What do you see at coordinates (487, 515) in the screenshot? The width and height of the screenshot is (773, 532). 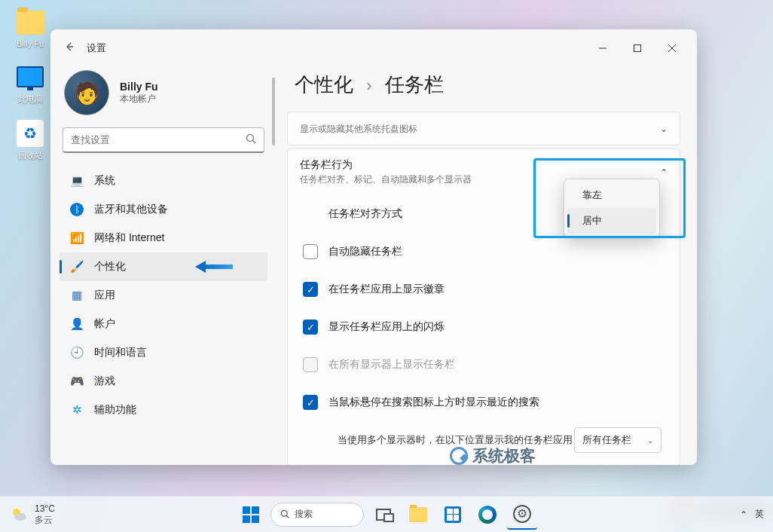 I see `edge-icon` at bounding box center [487, 515].